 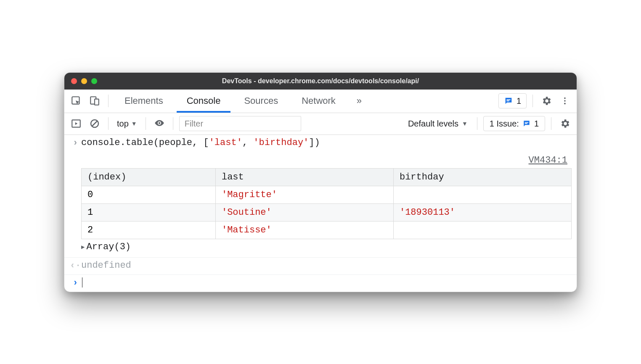 What do you see at coordinates (326, 195) in the screenshot?
I see `table-row: 0 'Magritte'` at bounding box center [326, 195].